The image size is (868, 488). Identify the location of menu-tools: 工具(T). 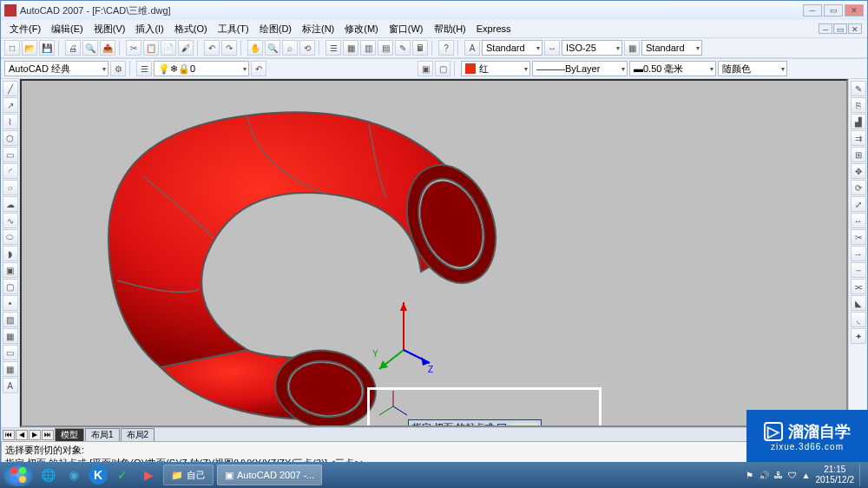
(233, 30).